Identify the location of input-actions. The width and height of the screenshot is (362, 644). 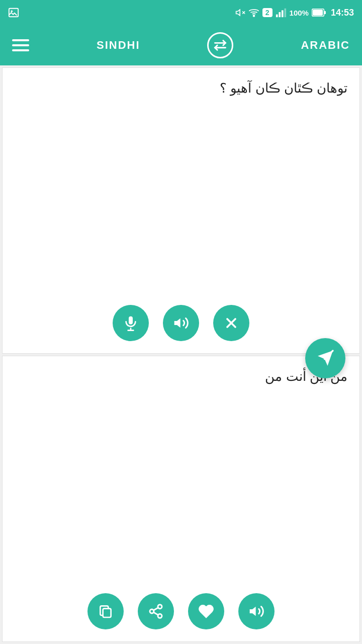
(181, 324).